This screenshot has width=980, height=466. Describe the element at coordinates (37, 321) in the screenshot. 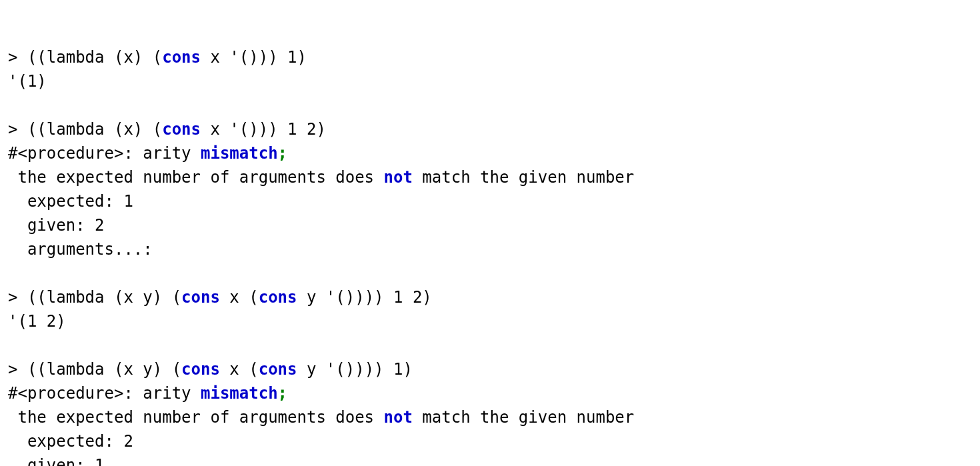

I see `line-12: '(1 2)` at that location.